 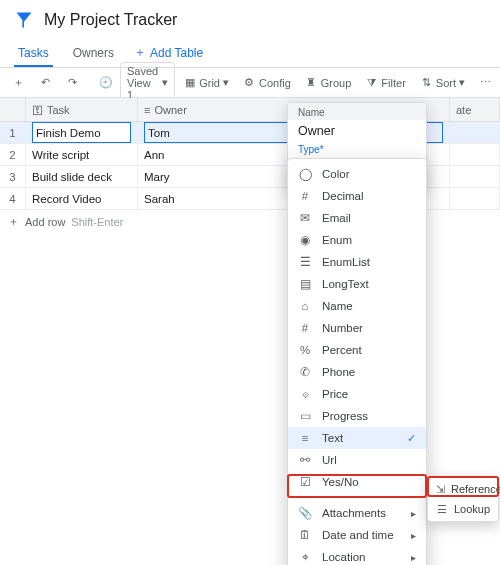 I want to click on type-longtext: ▤LongText, so click(x=357, y=284).